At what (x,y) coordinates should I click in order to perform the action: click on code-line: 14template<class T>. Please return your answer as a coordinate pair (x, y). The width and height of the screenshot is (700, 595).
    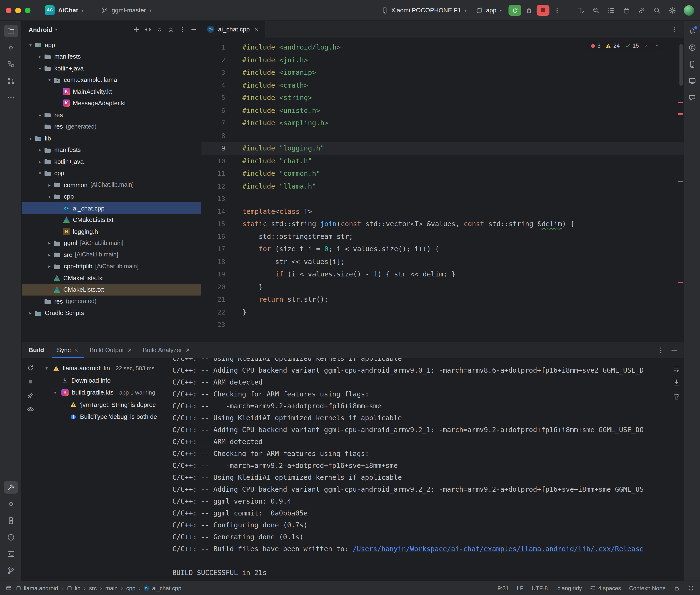
    Looking at the image, I should click on (443, 211).